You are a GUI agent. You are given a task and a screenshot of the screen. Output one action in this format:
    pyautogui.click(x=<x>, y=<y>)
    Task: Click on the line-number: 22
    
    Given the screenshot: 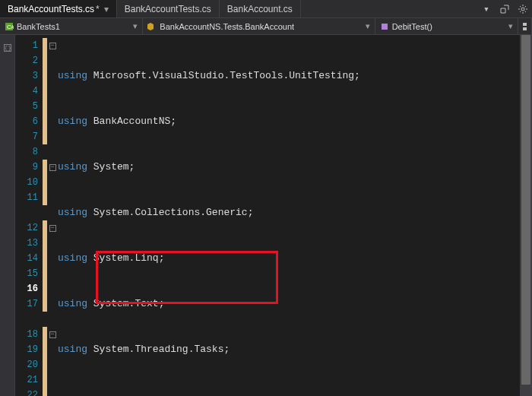 What is the action you would take?
    pyautogui.click(x=29, y=392)
    